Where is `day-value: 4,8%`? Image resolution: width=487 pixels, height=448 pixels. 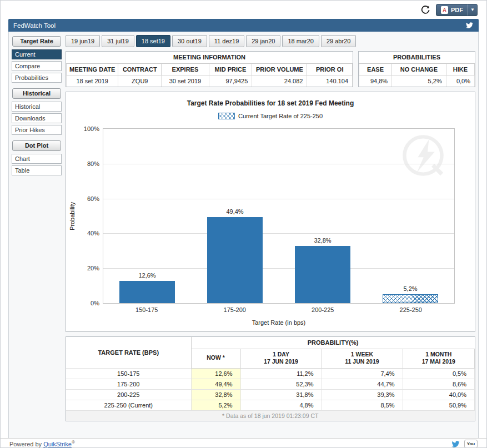 day-value: 4,8% is located at coordinates (281, 405).